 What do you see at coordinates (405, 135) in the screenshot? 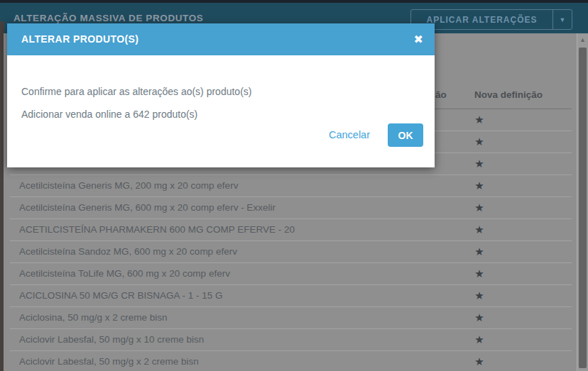
I see `ok-button: OK` at bounding box center [405, 135].